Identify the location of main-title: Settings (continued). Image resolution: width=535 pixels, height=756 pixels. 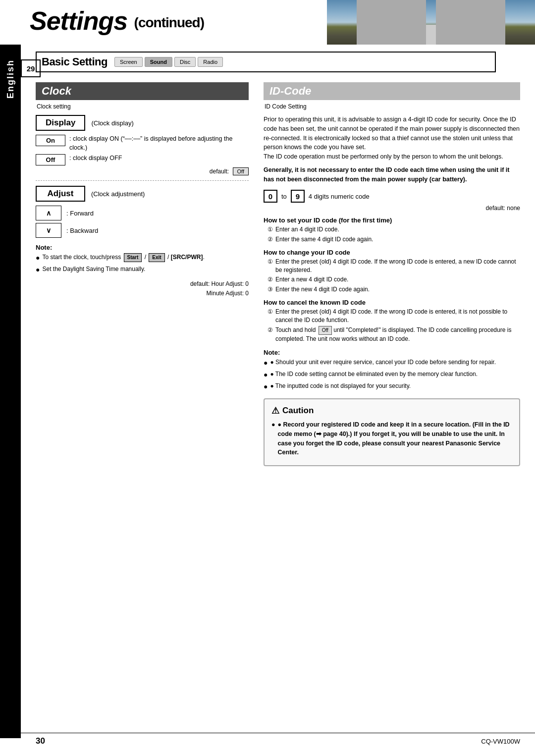
(117, 21).